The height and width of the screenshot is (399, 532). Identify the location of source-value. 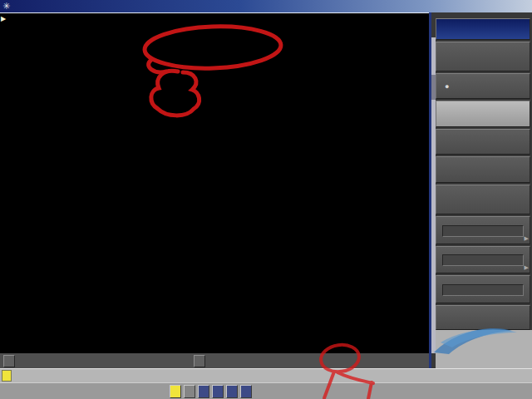
(483, 231).